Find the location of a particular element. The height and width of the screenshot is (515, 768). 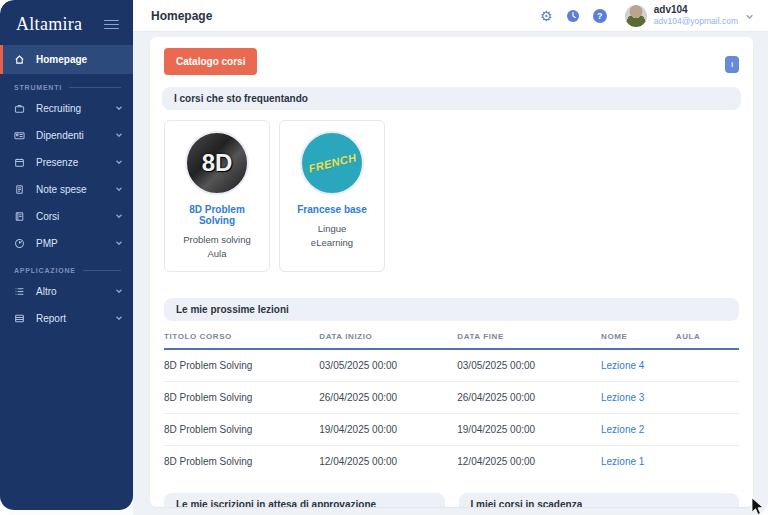

expiring-section-title: I miei corsi in scadenza is located at coordinates (600, 500).